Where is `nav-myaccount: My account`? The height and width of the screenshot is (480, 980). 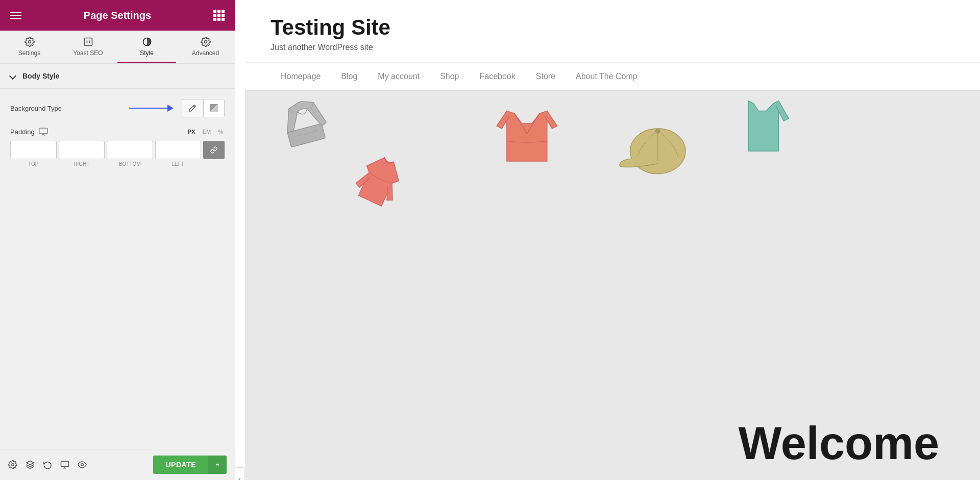 nav-myaccount: My account is located at coordinates (399, 77).